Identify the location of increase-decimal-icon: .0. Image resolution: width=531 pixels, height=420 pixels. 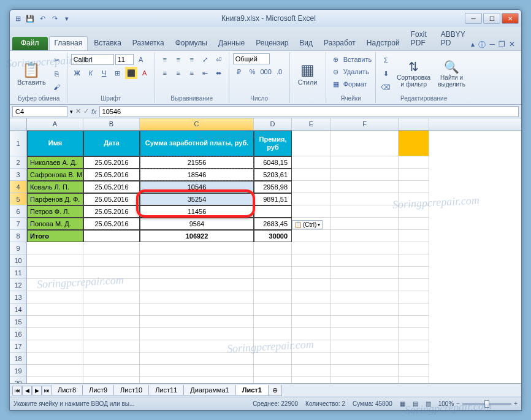
(280, 72).